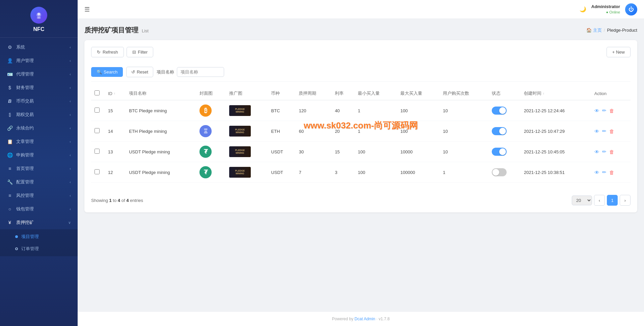 The width and height of the screenshot is (644, 326). What do you see at coordinates (107, 72) in the screenshot?
I see `search-button: 🔍 Search` at bounding box center [107, 72].